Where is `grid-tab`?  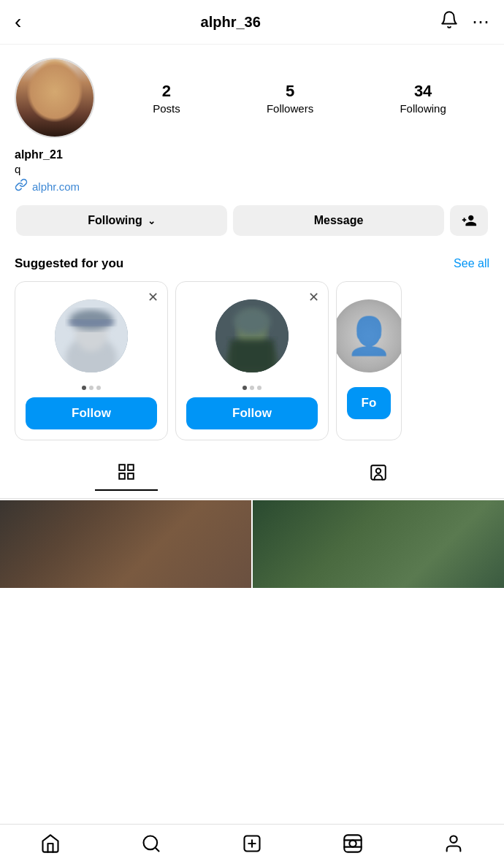 grid-tab is located at coordinates (126, 475).